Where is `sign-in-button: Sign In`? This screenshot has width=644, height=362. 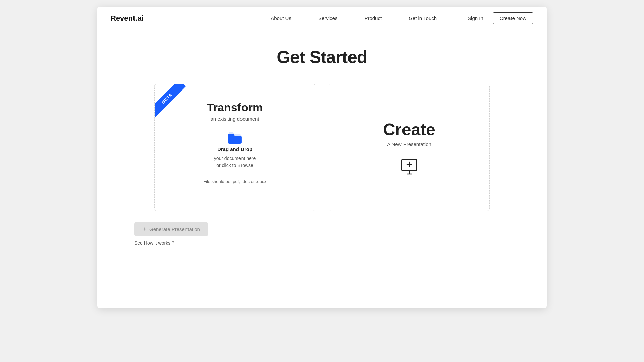
sign-in-button: Sign In is located at coordinates (476, 18).